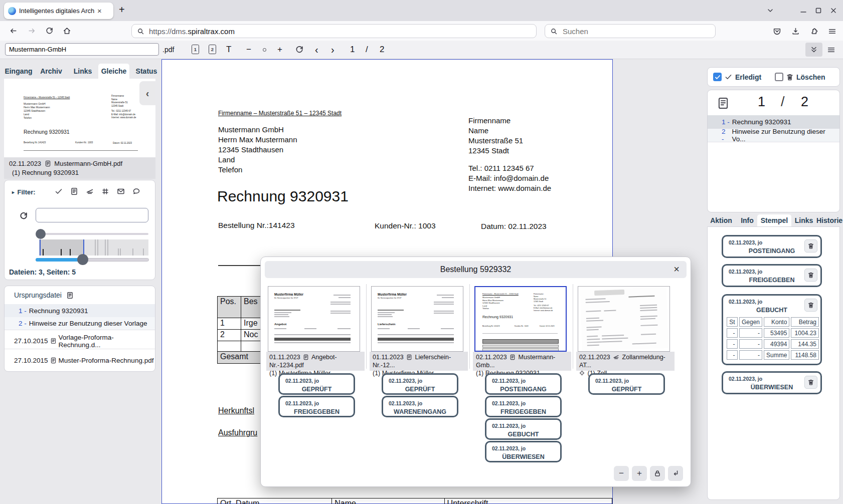 Image resolution: width=843 pixels, height=504 pixels. I want to click on app-menu-icon, so click(831, 50).